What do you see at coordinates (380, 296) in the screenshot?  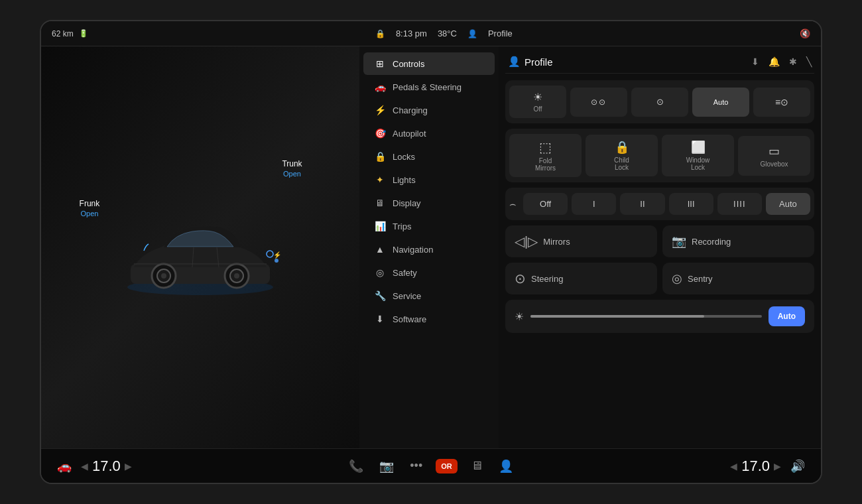 I see `service-icon: 🔧` at bounding box center [380, 296].